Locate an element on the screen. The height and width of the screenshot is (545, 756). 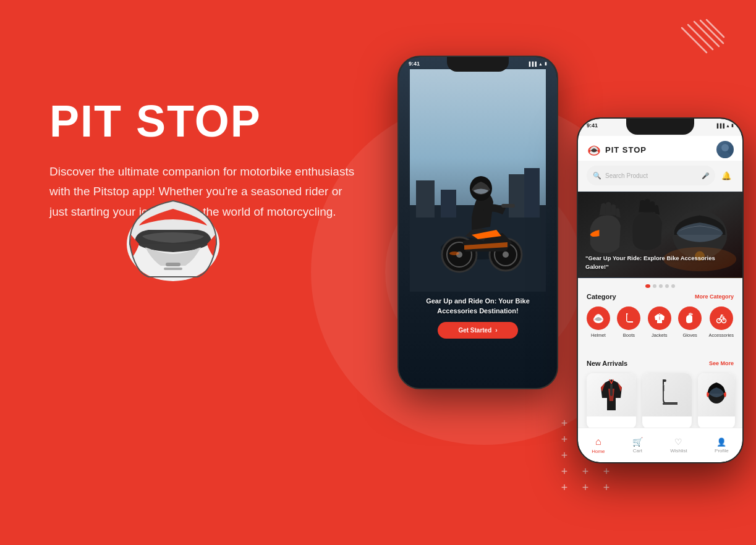
category-helmet-icon is located at coordinates (598, 318).